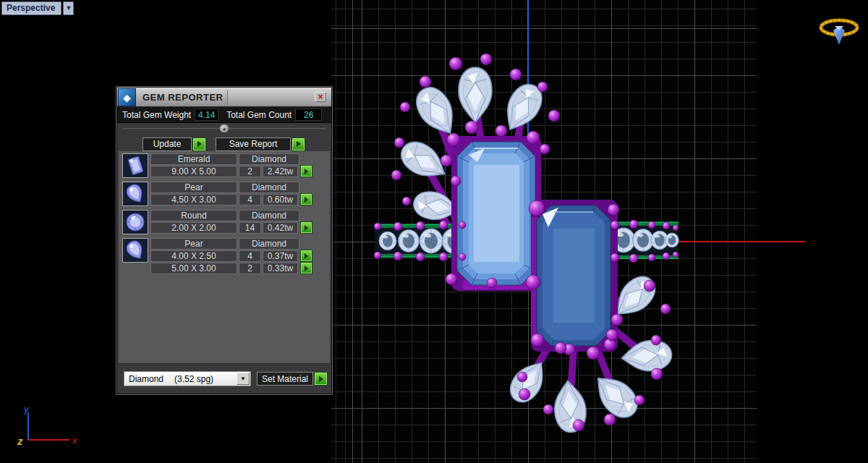  What do you see at coordinates (308, 114) in the screenshot?
I see `total-gem-count-value: 26` at bounding box center [308, 114].